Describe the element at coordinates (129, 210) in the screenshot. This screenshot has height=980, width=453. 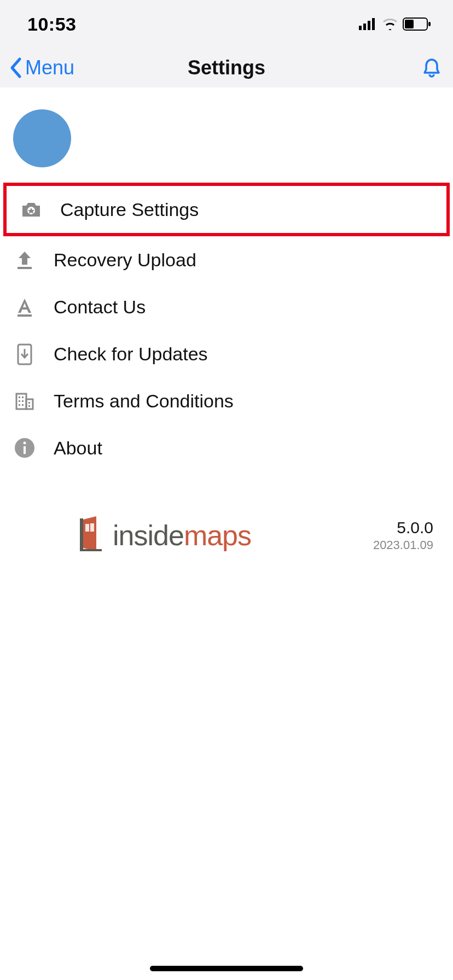
I see `list-item-label: Capture Settings` at that location.